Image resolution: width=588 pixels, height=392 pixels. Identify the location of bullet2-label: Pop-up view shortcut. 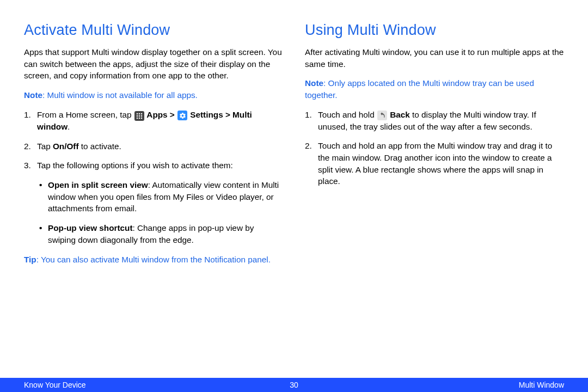
(90, 228).